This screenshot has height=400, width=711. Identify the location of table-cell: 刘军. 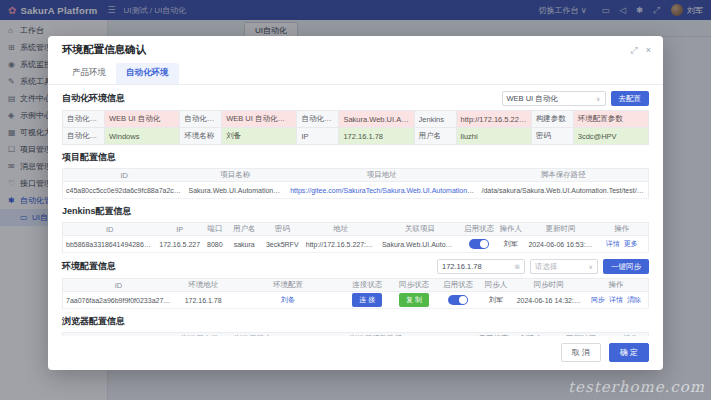
(496, 300).